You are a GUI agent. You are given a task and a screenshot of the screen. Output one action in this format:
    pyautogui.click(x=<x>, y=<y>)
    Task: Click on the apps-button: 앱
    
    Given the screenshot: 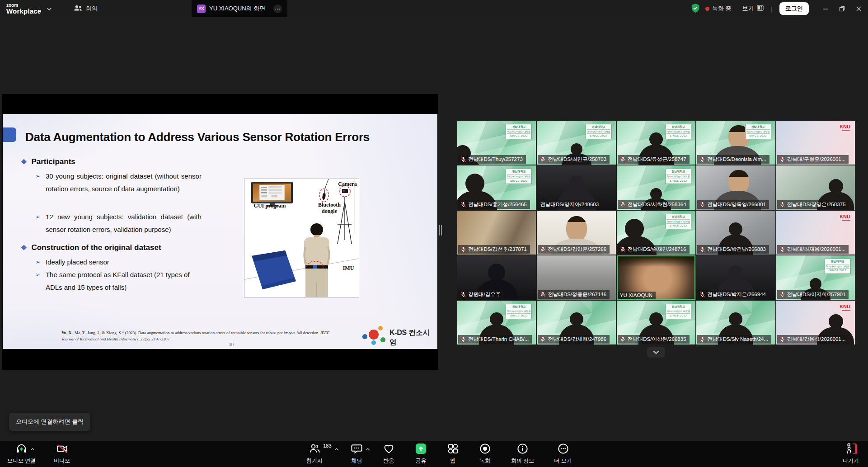 What is the action you would take?
    pyautogui.click(x=453, y=454)
    